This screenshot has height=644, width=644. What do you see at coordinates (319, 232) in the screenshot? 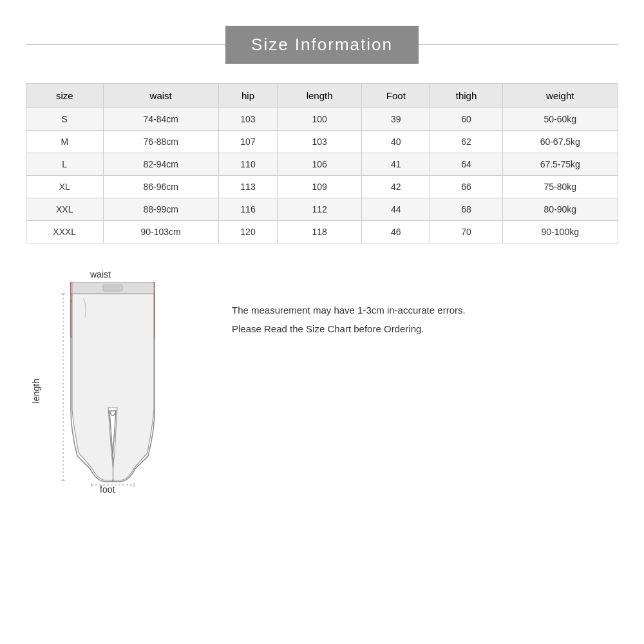
I see `table-cell: 118` at bounding box center [319, 232].